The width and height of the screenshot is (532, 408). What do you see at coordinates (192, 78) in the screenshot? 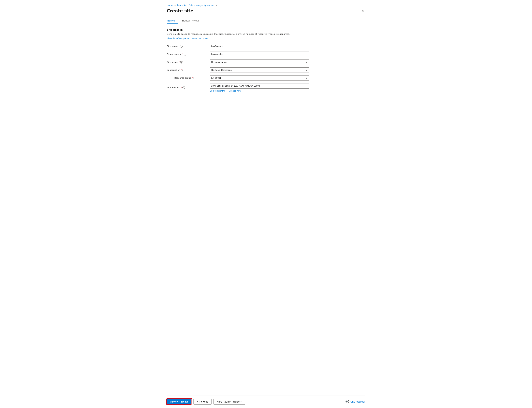
I see `resource-group-required: *` at bounding box center [192, 78].